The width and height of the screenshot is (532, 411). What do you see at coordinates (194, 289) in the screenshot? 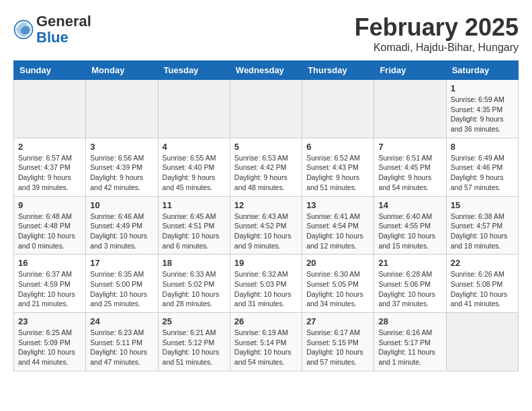
I see `day-info: Sunrise: 6:33 AM Sunset: 5:02 PM Dayligh…` at bounding box center [194, 289].